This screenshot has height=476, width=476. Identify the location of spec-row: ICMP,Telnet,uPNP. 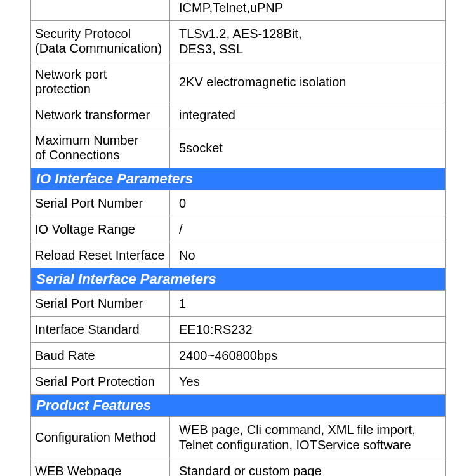
(238, 10).